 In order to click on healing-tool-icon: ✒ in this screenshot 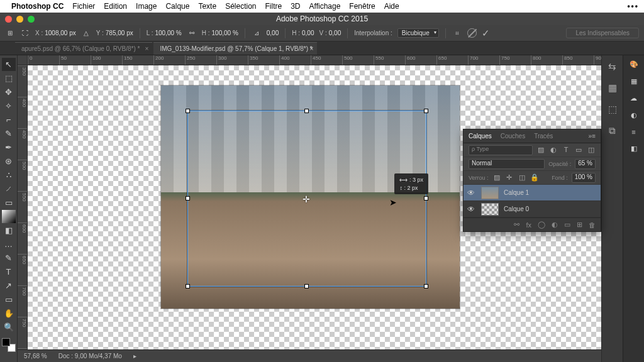, I will do `click(9, 147)`.